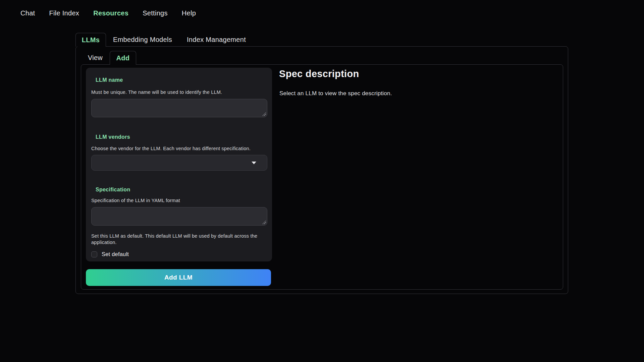 The height and width of the screenshot is (362, 644). Describe the element at coordinates (336, 94) in the screenshot. I see `spec-description-empty-message: Select an LLM to view the spec descripti…` at that location.